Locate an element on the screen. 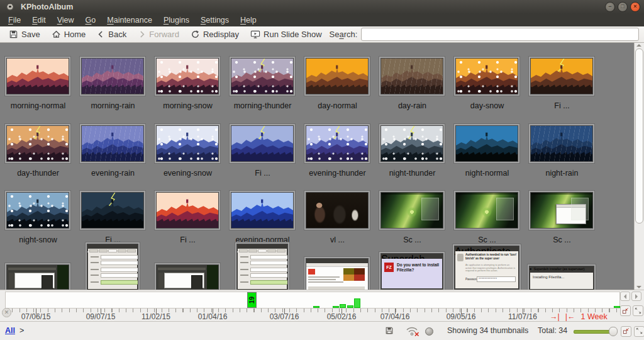 This screenshot has width=644, height=340. titlebar: KPhotoAlbum − □ × is located at coordinates (322, 7).